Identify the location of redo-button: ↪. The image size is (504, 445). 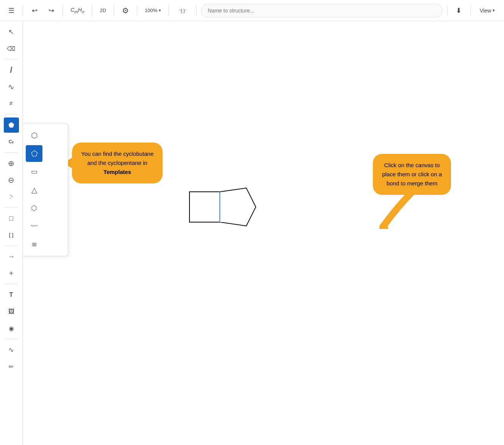
(51, 11).